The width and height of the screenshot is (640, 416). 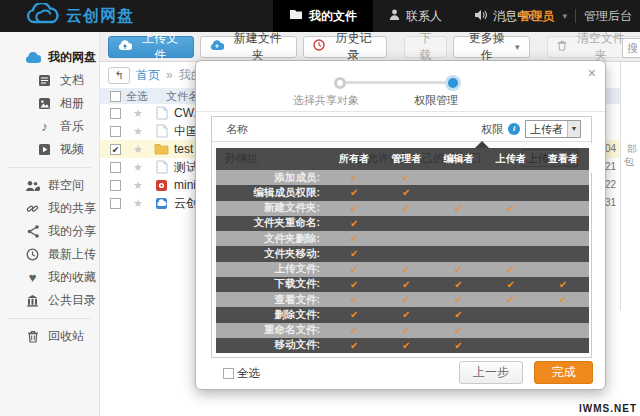 What do you see at coordinates (50, 300) in the screenshot?
I see `sidebar-item-public-directory: 公共目录` at bounding box center [50, 300].